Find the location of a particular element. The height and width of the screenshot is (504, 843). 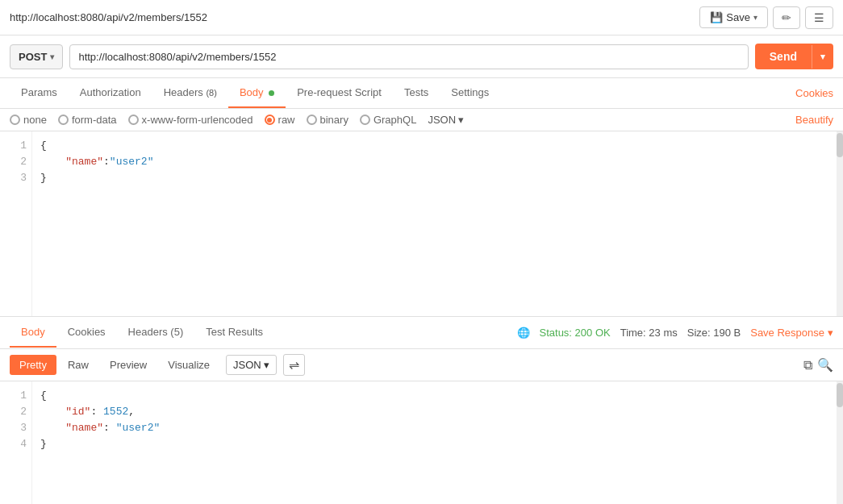

xwww-radio is located at coordinates (134, 119).